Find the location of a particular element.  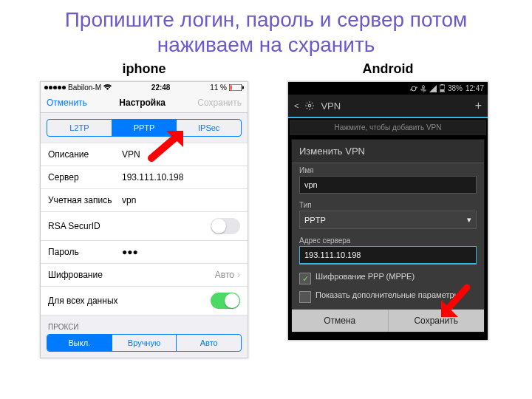

back-icon: < is located at coordinates (296, 106).